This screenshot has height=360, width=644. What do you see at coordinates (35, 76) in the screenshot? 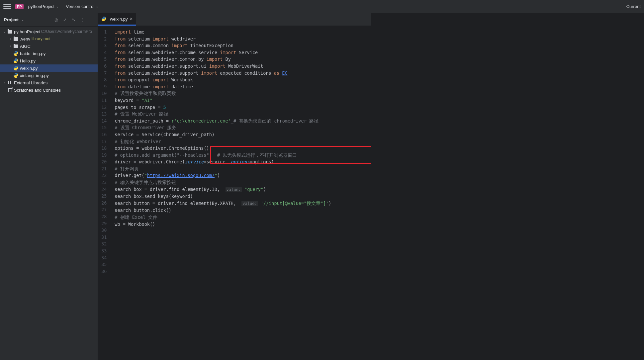
I see `tree-label: xinlang_img.py` at bounding box center [35, 76].